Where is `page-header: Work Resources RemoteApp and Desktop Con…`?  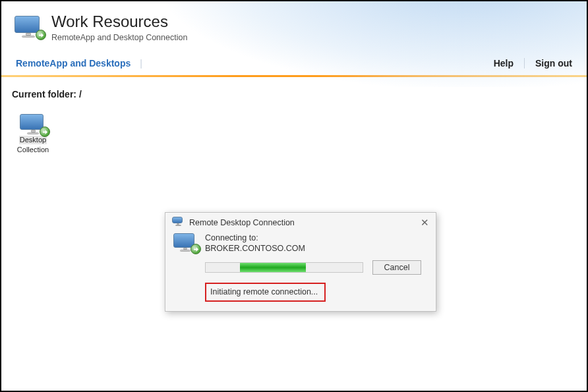 page-header: Work Resources RemoteApp and Desktop Con… is located at coordinates (294, 25).